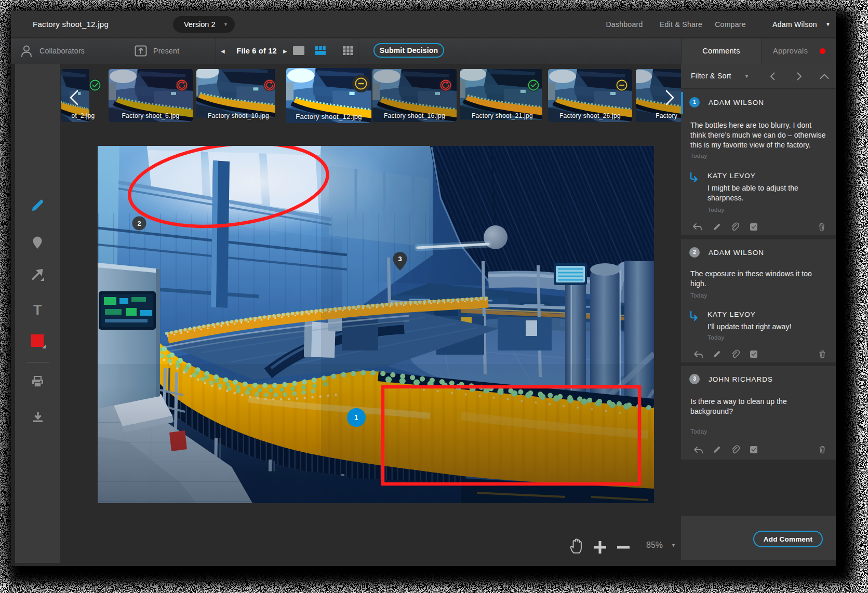 Image resolution: width=868 pixels, height=593 pixels. Describe the element at coordinates (400, 259) in the screenshot. I see `svg-text: 3` at that location.